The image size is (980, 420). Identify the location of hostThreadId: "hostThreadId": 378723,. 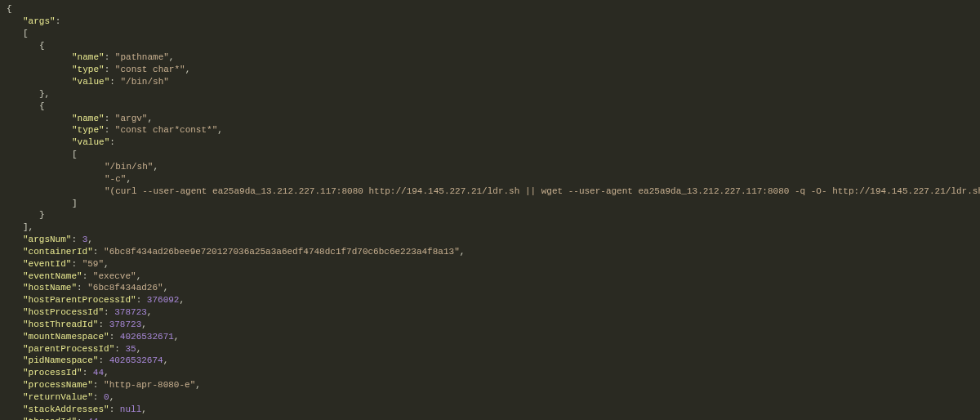
(490, 325).